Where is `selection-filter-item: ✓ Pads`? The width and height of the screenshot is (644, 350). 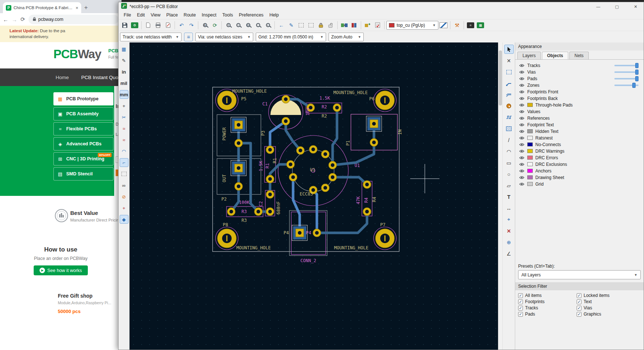 selection-filter-item: ✓ Pads is located at coordinates (547, 314).